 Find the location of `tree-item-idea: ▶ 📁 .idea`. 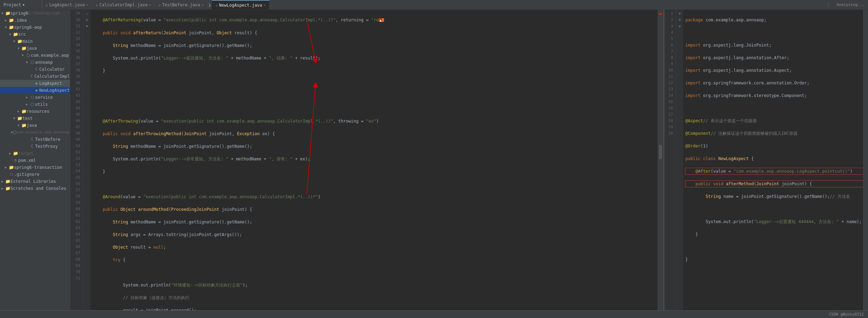

tree-item-idea: ▶ 📁 .idea is located at coordinates (35, 20).